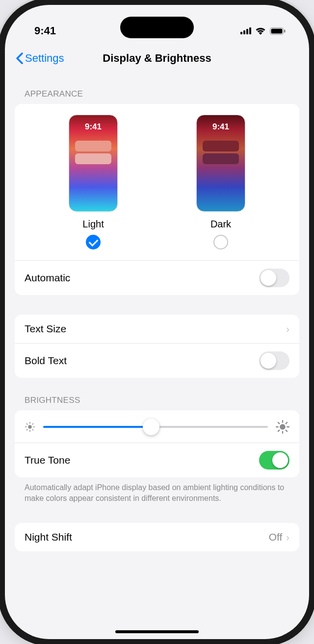  What do you see at coordinates (261, 31) in the screenshot?
I see `wifi-icon` at bounding box center [261, 31].